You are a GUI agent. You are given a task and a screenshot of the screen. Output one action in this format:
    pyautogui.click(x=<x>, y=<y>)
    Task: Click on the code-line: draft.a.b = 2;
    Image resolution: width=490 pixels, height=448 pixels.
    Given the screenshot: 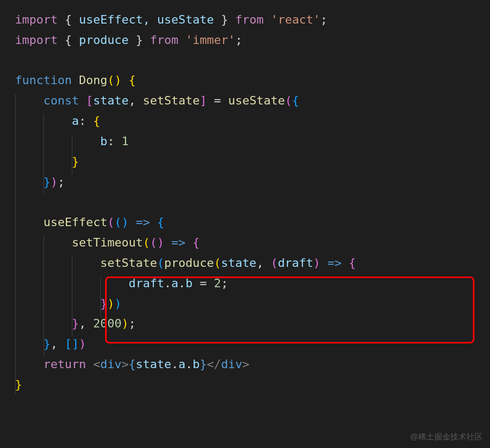 What is the action you would take?
    pyautogui.click(x=250, y=283)
    